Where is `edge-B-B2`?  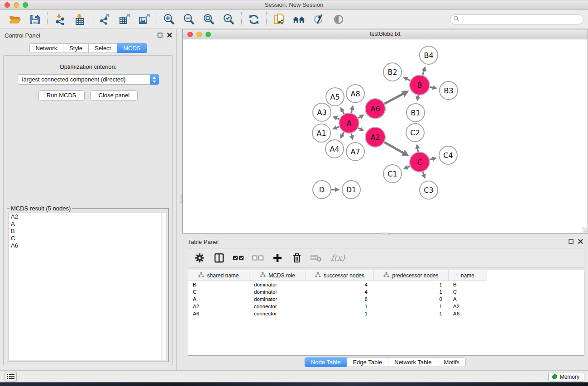
edge-B-B2 is located at coordinates (407, 79).